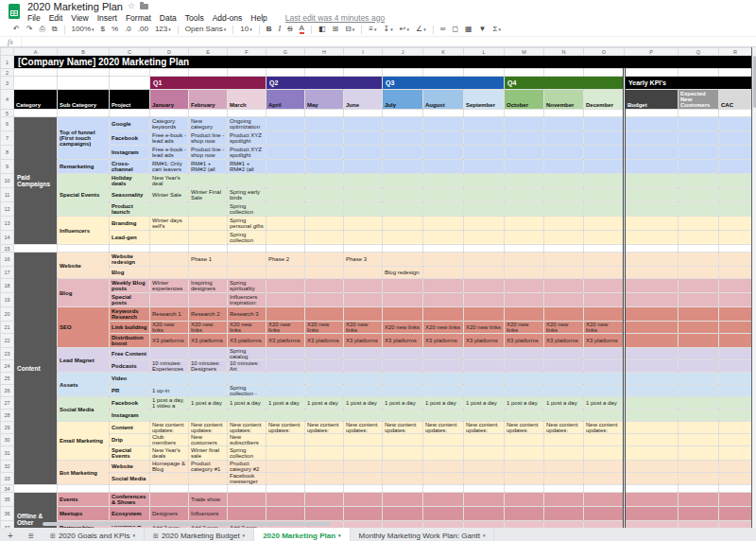 The width and height of the screenshot is (756, 541). Describe the element at coordinates (735, 125) in the screenshot. I see `cell-R6` at that location.